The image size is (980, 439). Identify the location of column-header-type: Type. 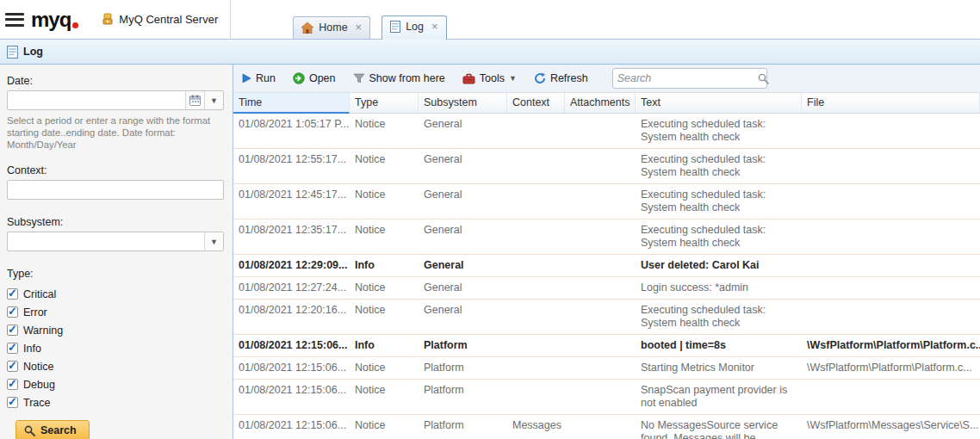
(384, 103).